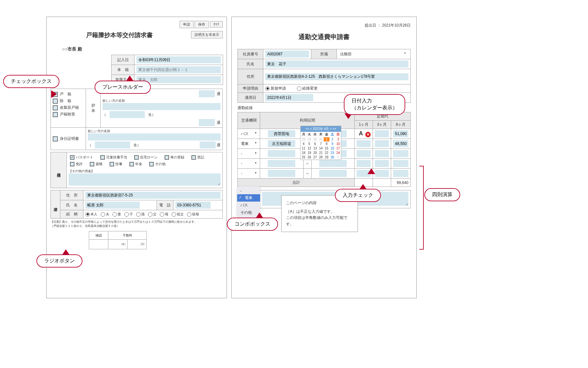 Image resolution: width=588 pixels, height=368 pixels. Describe the element at coordinates (249, 191) in the screenshot. I see `dd-item-blank: -` at that location.